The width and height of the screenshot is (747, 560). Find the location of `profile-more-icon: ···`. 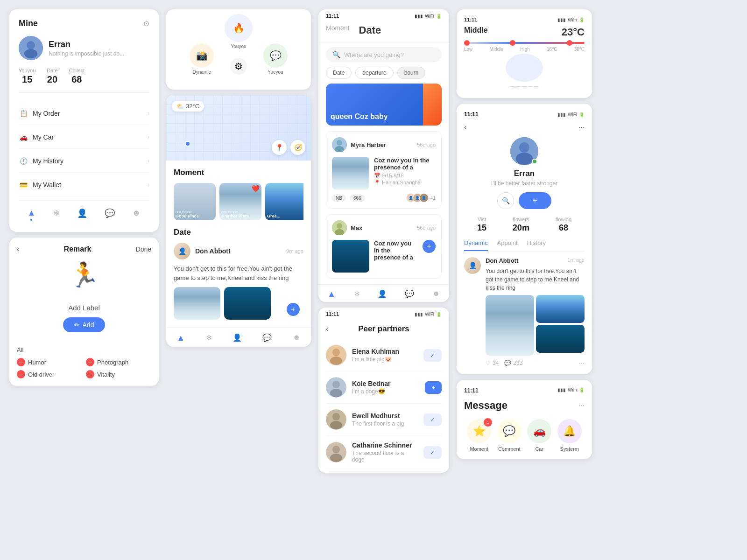

profile-more-icon: ··· is located at coordinates (582, 127).